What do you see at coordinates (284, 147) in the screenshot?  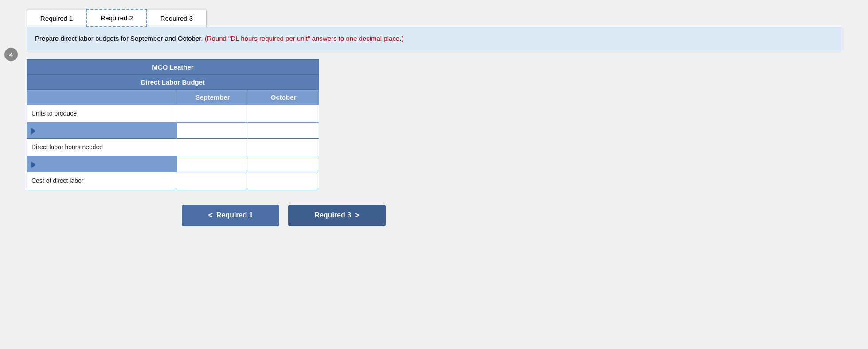 I see `input-dl-hours-oct` at bounding box center [284, 147].